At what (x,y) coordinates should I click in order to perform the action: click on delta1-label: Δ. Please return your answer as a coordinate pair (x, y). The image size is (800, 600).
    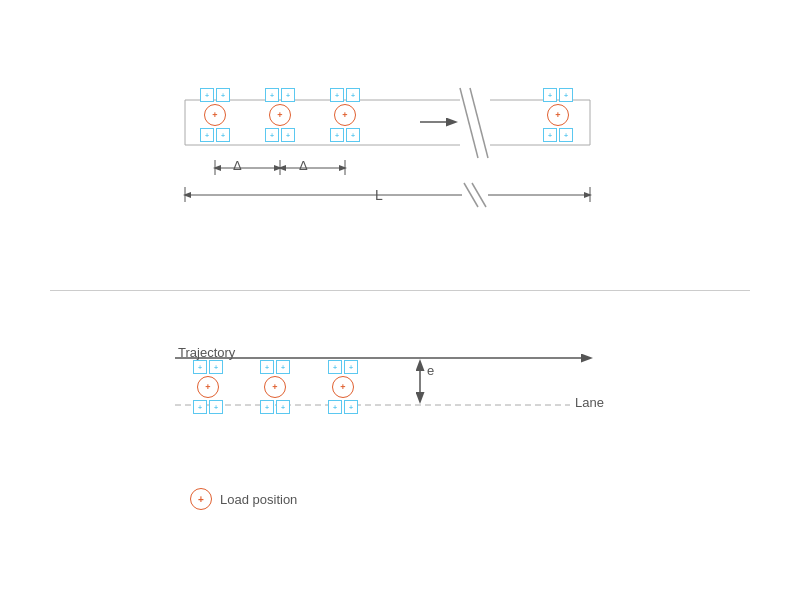
    Looking at the image, I should click on (238, 166).